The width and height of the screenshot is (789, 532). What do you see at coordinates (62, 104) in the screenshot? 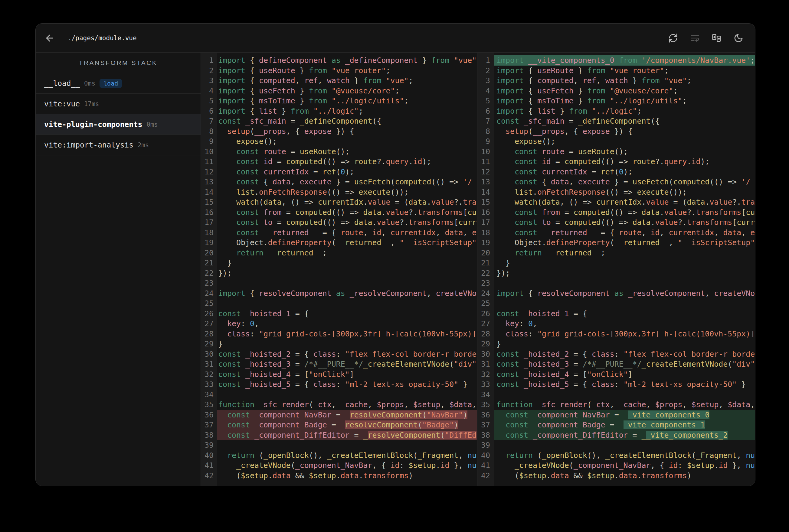
I see `plugin-name: vite:vue` at bounding box center [62, 104].